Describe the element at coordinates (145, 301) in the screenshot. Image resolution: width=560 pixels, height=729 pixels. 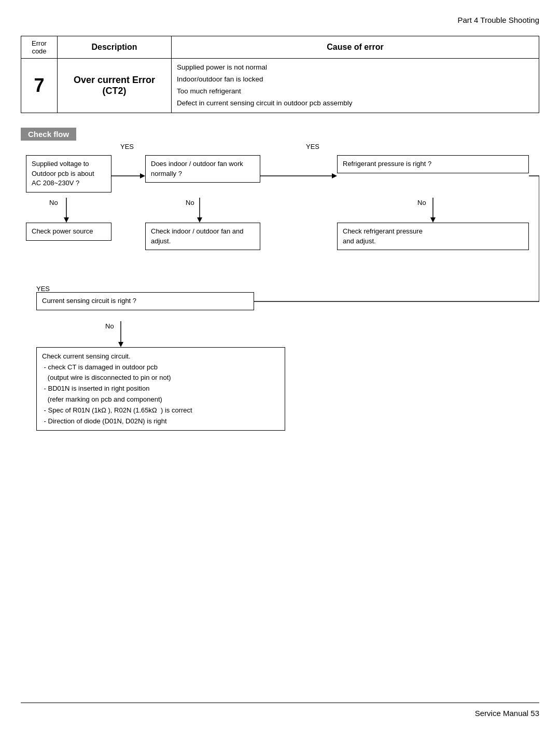
I see `flow-box-7: Current sensing circuit is right ?` at that location.